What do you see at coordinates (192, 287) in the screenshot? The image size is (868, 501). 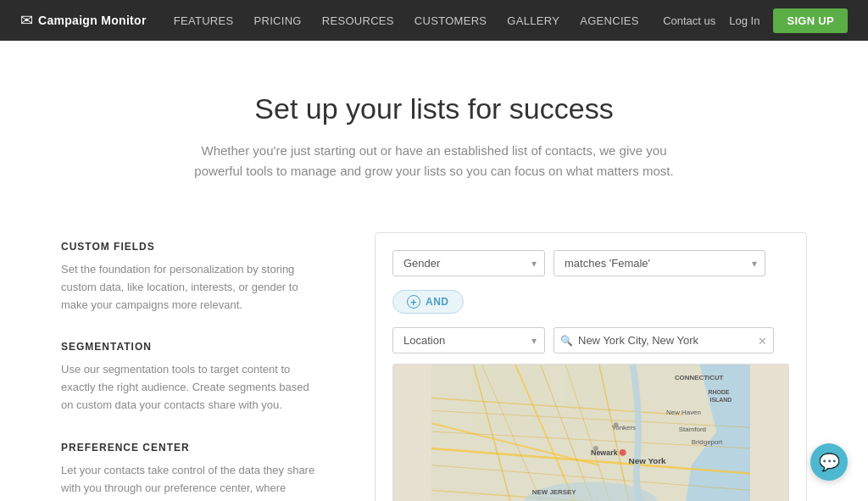 I see `custom-fields-desc: Set the foundation for personalization b…` at bounding box center [192, 287].